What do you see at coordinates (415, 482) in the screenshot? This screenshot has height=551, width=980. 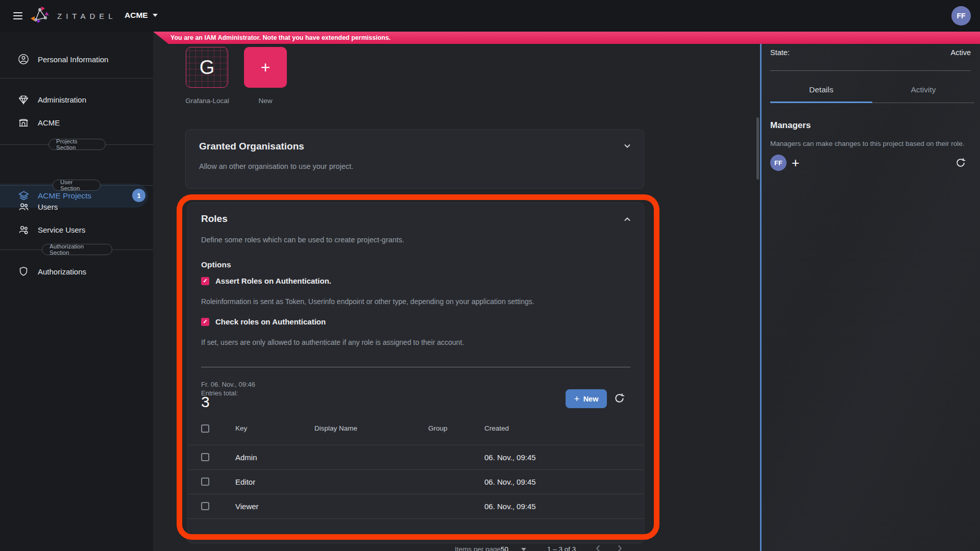 I see `table-row: Editor 06. Nov., 09:45` at bounding box center [415, 482].